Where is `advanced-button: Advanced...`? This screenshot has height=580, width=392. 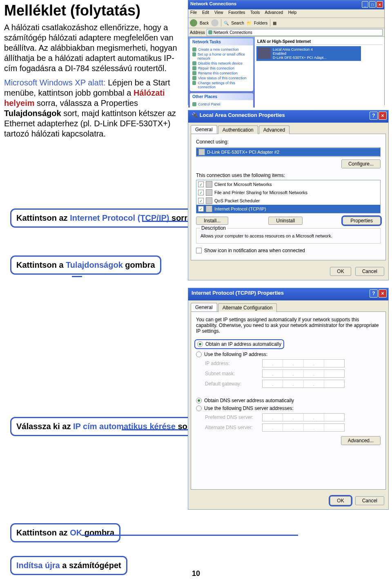 advanced-button: Advanced... is located at coordinates (361, 441).